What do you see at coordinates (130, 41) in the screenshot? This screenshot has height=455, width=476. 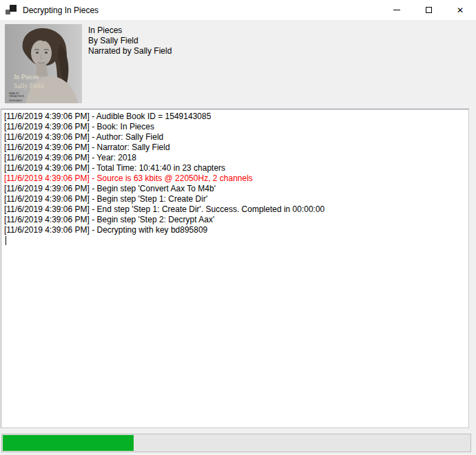 I see `book-info: In Pieces By Sally Field Narrated by Sal…` at bounding box center [130, 41].